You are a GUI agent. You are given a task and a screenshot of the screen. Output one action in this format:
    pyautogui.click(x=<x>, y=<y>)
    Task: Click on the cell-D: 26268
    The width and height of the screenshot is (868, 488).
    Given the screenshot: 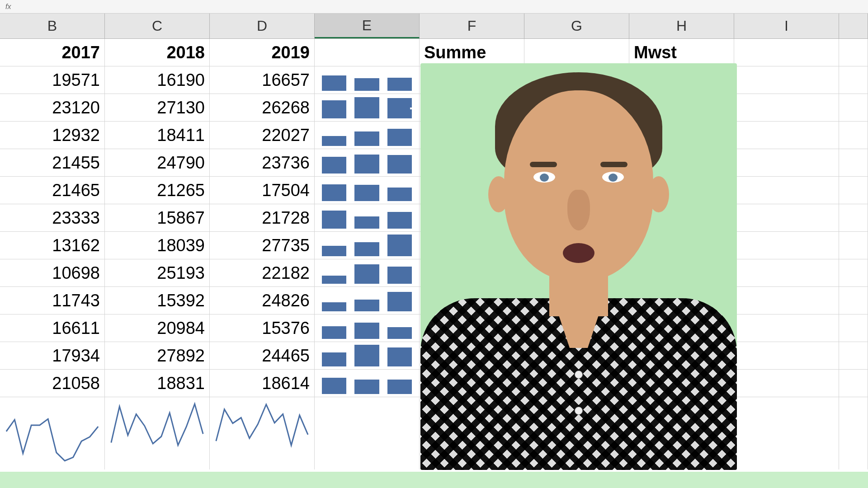 What is the action you would take?
    pyautogui.click(x=262, y=108)
    